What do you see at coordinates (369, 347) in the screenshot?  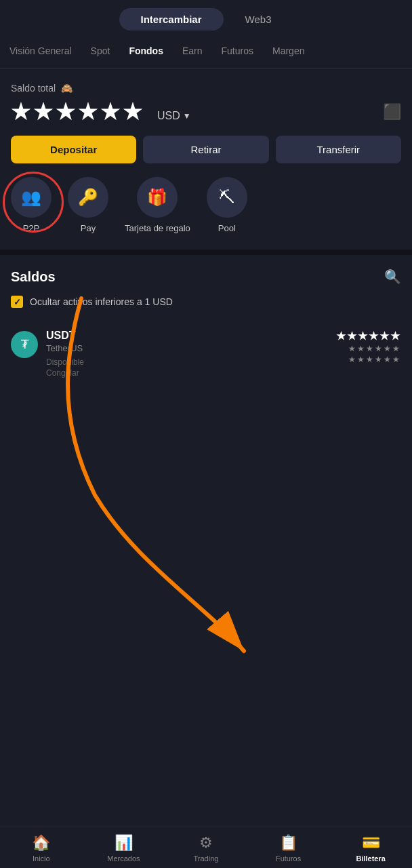 I see `asset-values-usdt: ★★★★★★ ★★★★★★ ★★★★★★` at bounding box center [369, 347].